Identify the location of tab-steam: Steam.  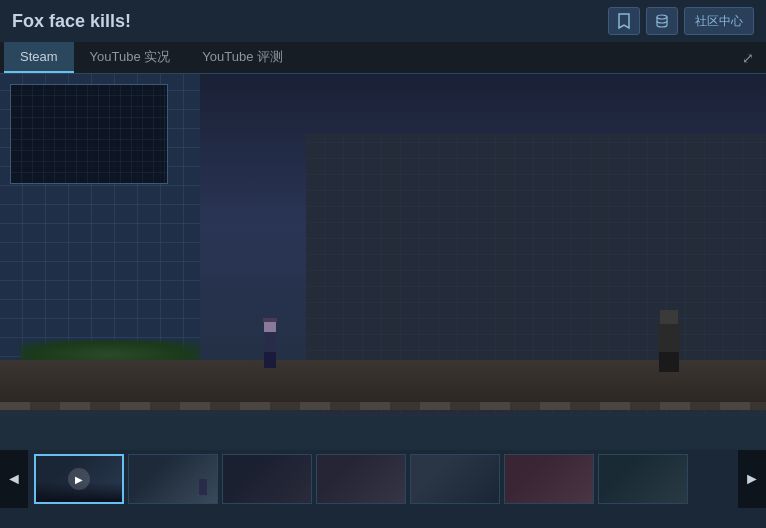
(39, 58).